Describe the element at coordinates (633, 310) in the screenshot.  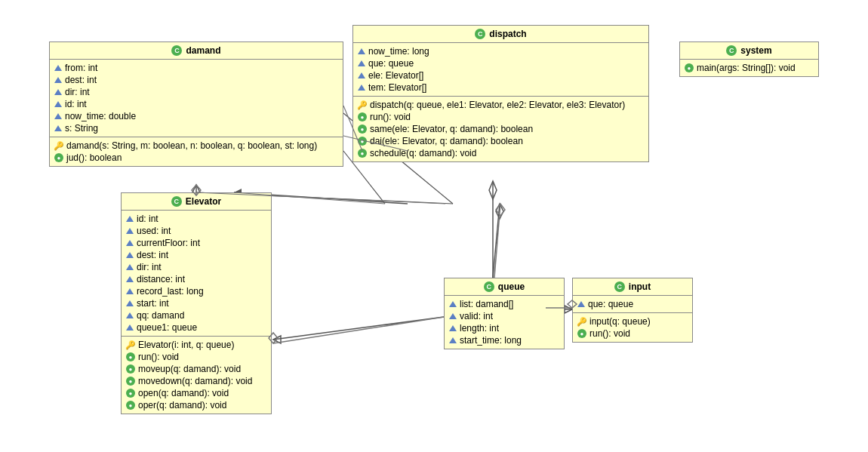
I see `class-input: C input que: queue 🔑 input(q: queue) ● r…` at that location.